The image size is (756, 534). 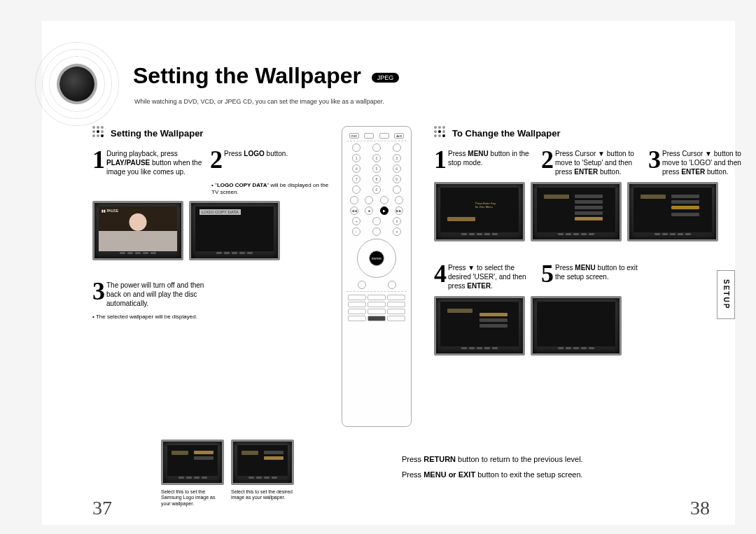 I want to click on section-heading-right: To Change the Wallpaper, so click(x=595, y=133).